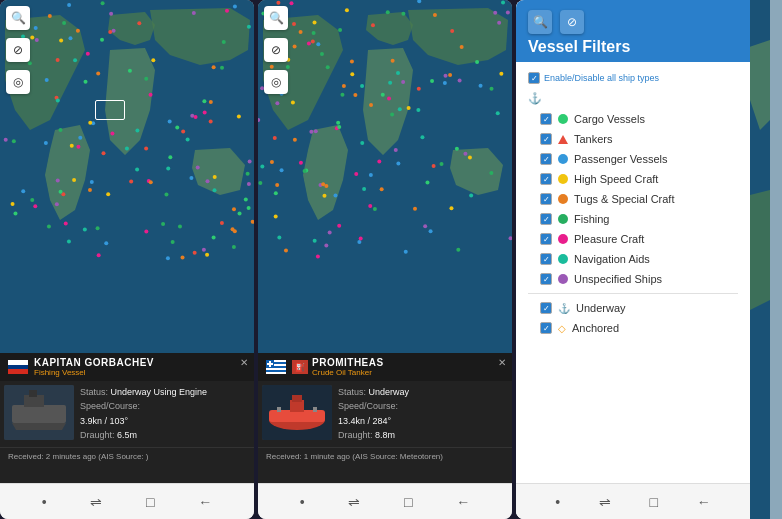 Image resolution: width=782 pixels, height=519 pixels. What do you see at coordinates (385, 435) in the screenshot?
I see `draught-value-2: 8.8m` at bounding box center [385, 435].